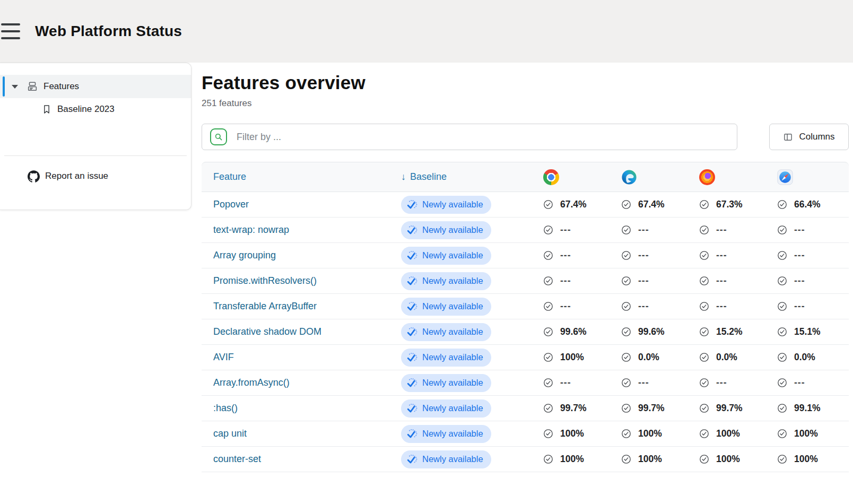  Describe the element at coordinates (301, 177) in the screenshot. I see `column-header-feature: Feature` at that location.